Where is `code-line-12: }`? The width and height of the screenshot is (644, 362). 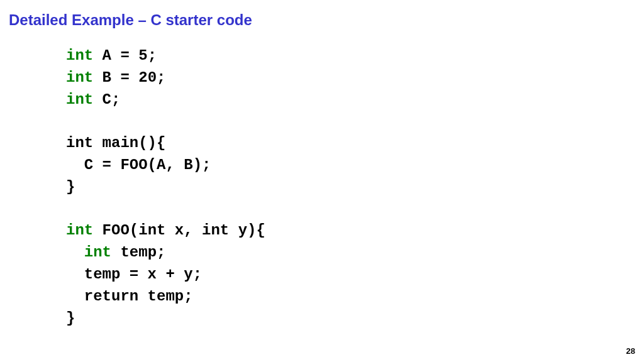
code-line-12: } is located at coordinates (70, 318).